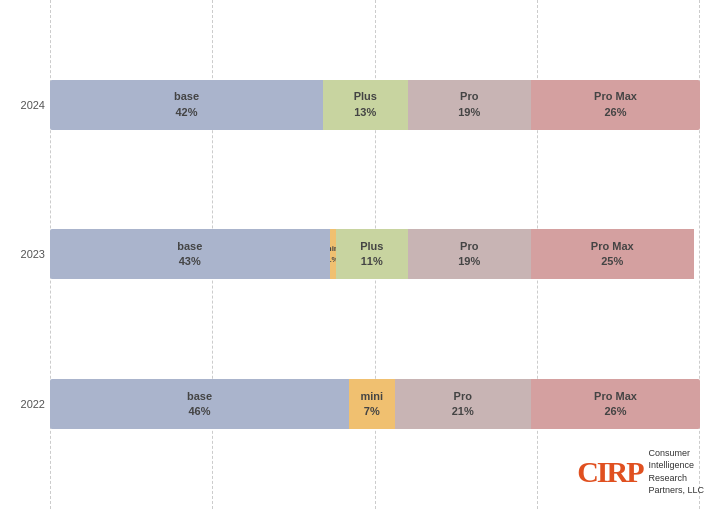 This screenshot has height=509, width=720. What do you see at coordinates (375, 254) in the screenshot?
I see `year-row-2023: 2023base43%mini1%Plus11%Pro19%Pro Max25%` at bounding box center [375, 254].